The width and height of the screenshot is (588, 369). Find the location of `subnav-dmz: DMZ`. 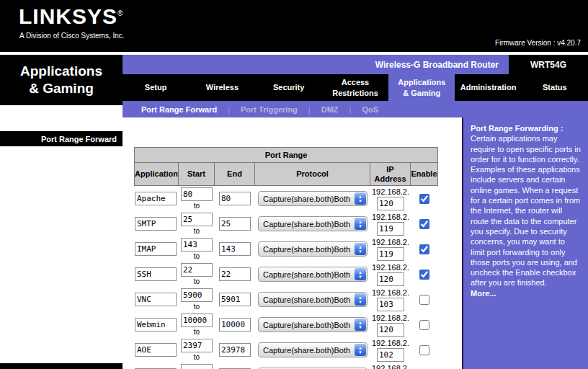

subnav-dmz: DMZ is located at coordinates (330, 110).